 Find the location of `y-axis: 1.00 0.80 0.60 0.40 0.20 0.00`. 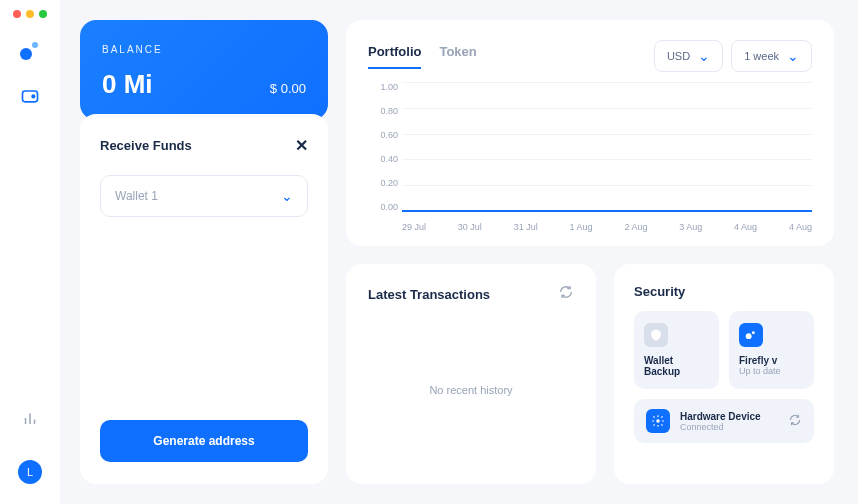

y-axis: 1.00 0.80 0.60 0.40 0.20 0.00 is located at coordinates (383, 147).